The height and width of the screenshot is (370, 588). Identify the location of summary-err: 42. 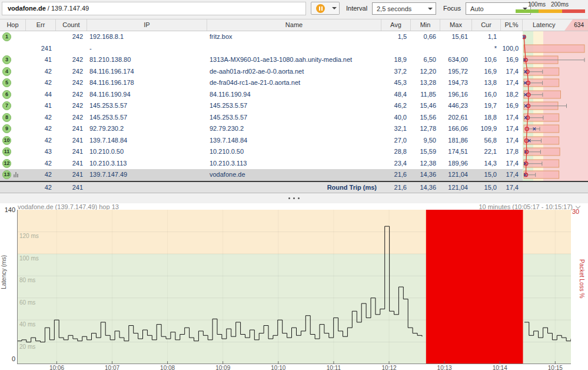
(41, 187).